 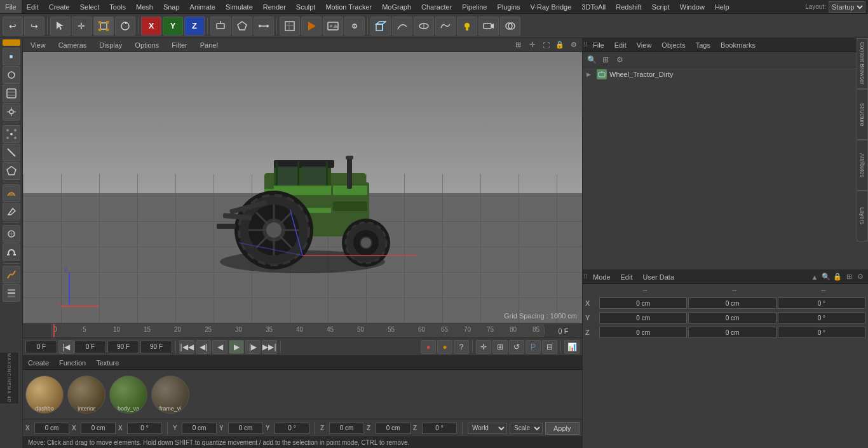 I want to click on menu-select: Select, so click(x=90, y=6).